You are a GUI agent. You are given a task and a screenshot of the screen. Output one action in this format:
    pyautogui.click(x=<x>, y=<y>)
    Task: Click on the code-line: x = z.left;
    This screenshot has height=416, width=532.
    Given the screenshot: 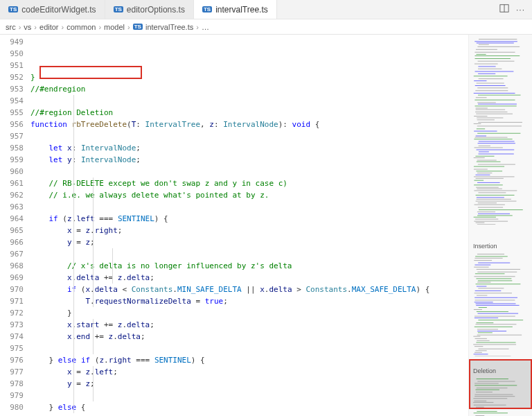 What is the action you would take?
    pyautogui.click(x=249, y=372)
    